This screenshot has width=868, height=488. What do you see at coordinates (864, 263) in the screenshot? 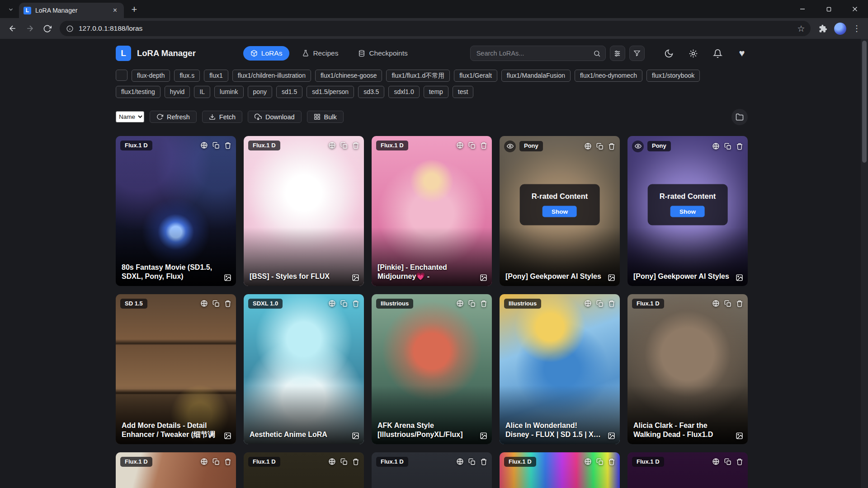
I see `scrollbar` at bounding box center [864, 263].